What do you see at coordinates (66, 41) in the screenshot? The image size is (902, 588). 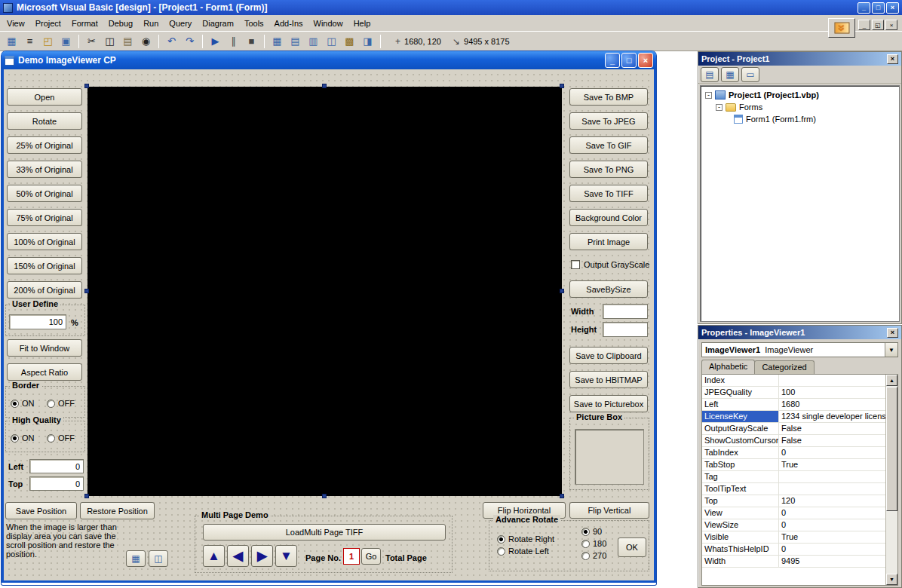 I see `save-project-icon: ▣` at bounding box center [66, 41].